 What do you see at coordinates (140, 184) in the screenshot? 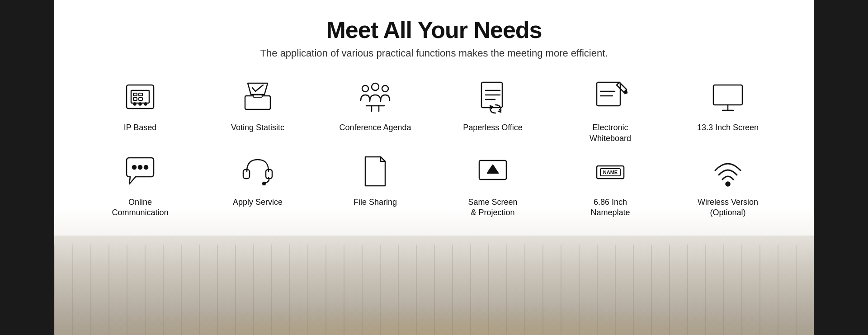
I see `icon-item-online-comm: OnlineCommunication` at bounding box center [140, 184].